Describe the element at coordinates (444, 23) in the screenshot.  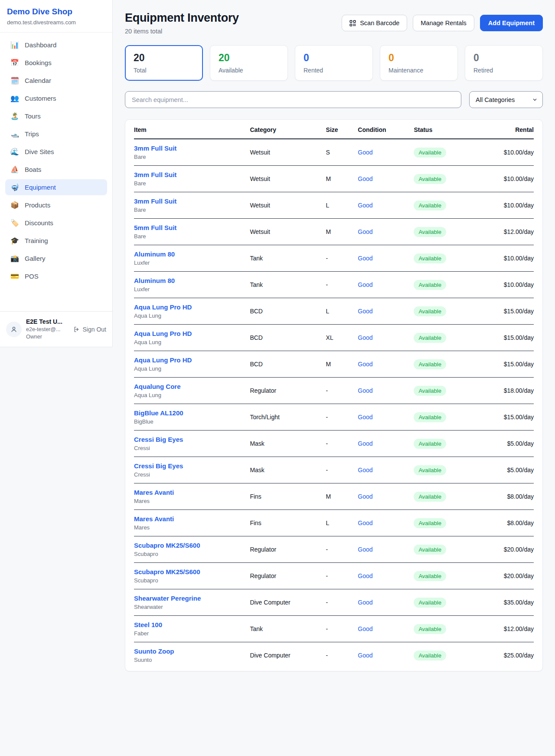
I see `manage-rentals-label: Manage Rentals` at that location.